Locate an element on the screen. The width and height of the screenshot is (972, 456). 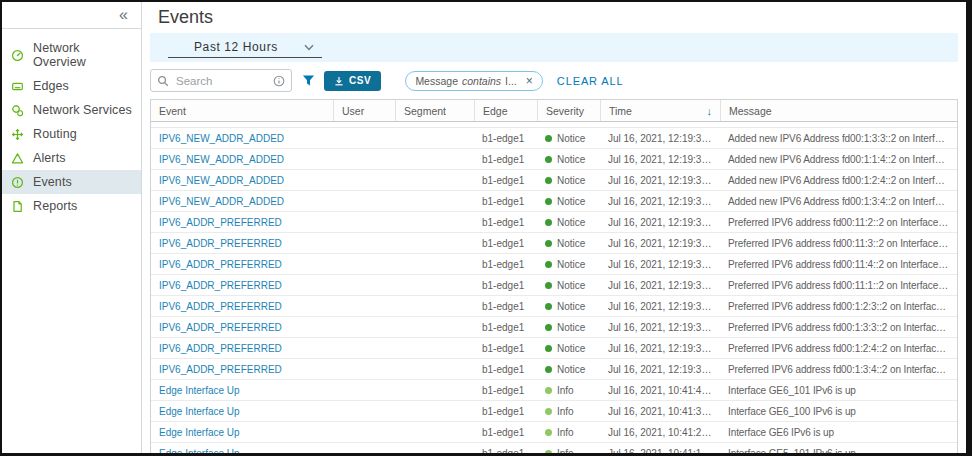
sidebar-item-network-services: Network Services is located at coordinates (72, 110).